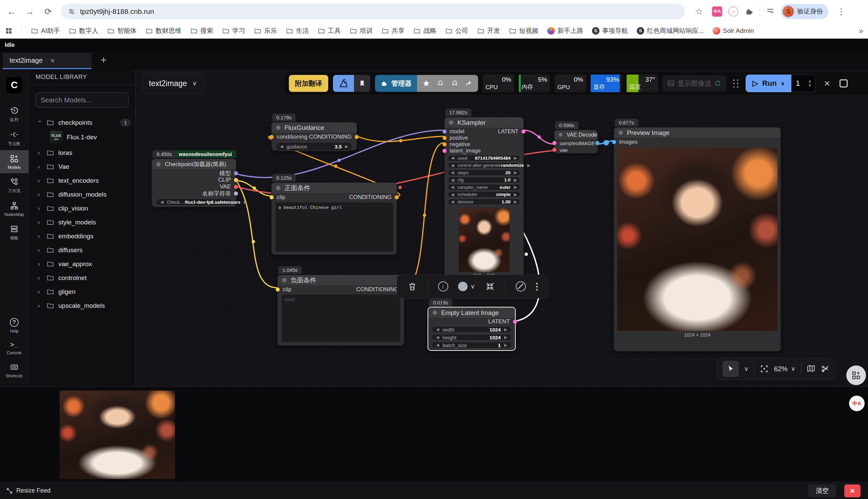  Describe the element at coordinates (82, 292) in the screenshot. I see `tree-folder-gligen: ›gligen` at that location.